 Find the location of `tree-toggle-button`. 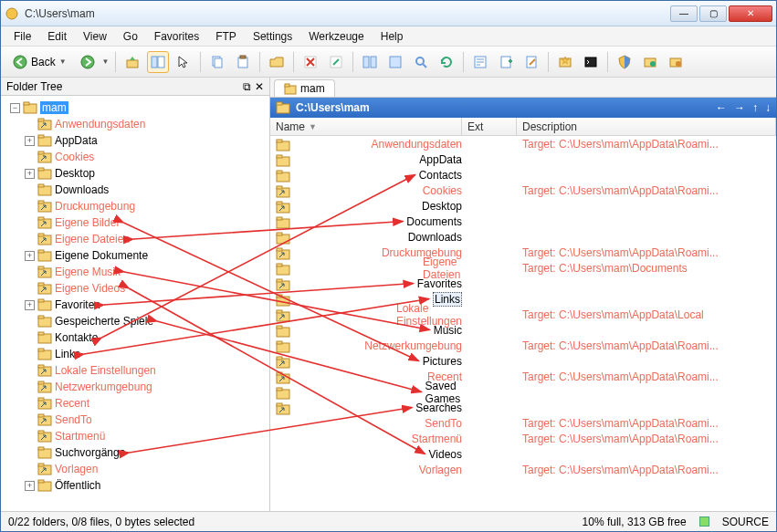

tree-toggle-button is located at coordinates (158, 62).